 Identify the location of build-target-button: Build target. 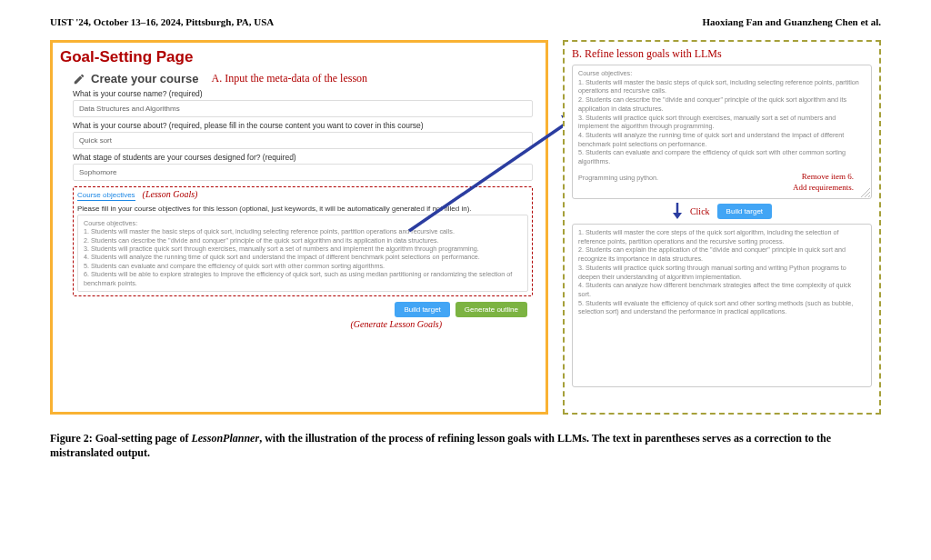
(422, 309).